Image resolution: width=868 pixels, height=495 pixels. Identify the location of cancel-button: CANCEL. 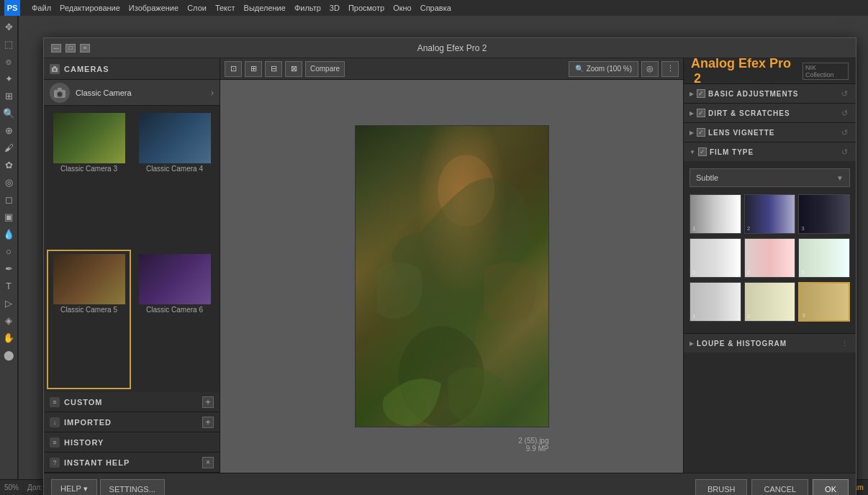
(780, 488).